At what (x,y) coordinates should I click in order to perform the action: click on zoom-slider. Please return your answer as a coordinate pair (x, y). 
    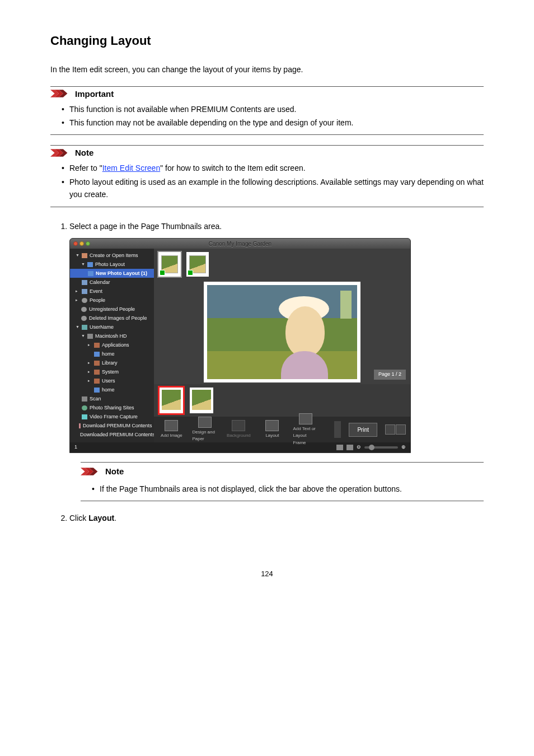
    Looking at the image, I should click on (381, 447).